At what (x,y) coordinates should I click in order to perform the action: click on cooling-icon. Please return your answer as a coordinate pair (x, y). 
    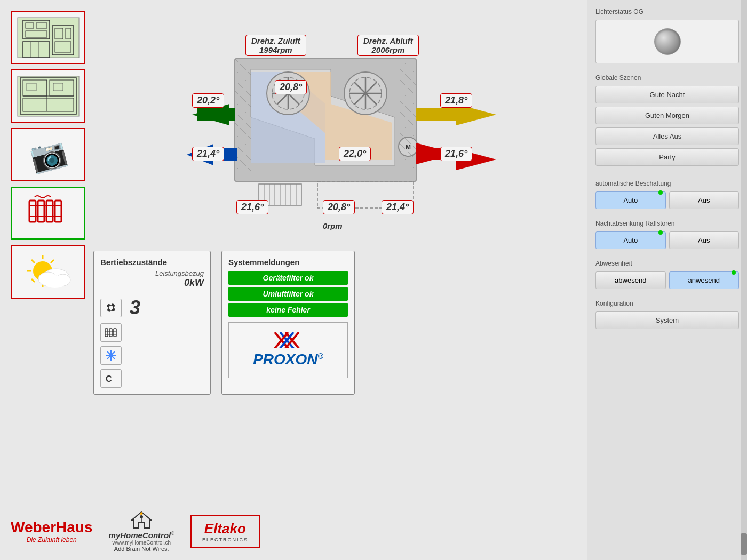
    Looking at the image, I should click on (111, 355).